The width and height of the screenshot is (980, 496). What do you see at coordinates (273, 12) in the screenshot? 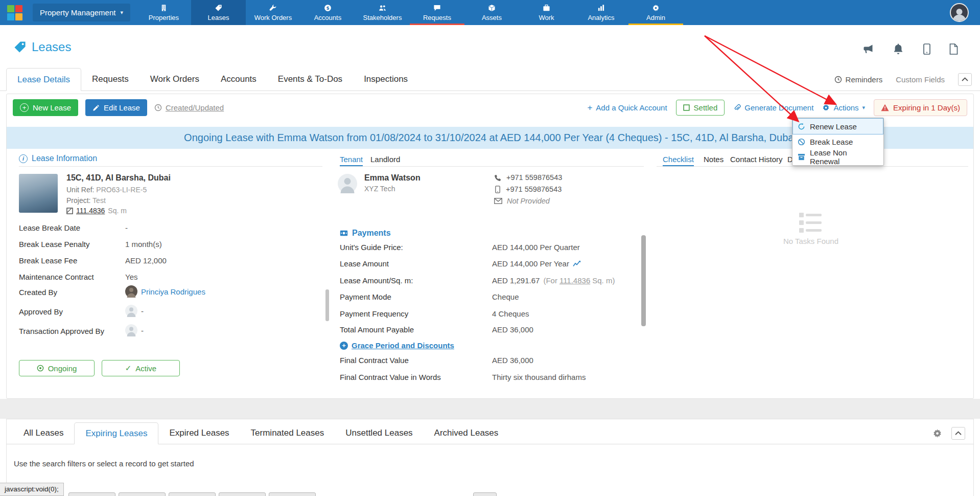
I see `nav-item-work-orders: Work Orders` at bounding box center [273, 12].